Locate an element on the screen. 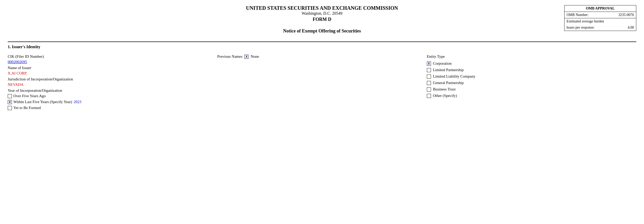  checkbox-general-partnership is located at coordinates (429, 83).